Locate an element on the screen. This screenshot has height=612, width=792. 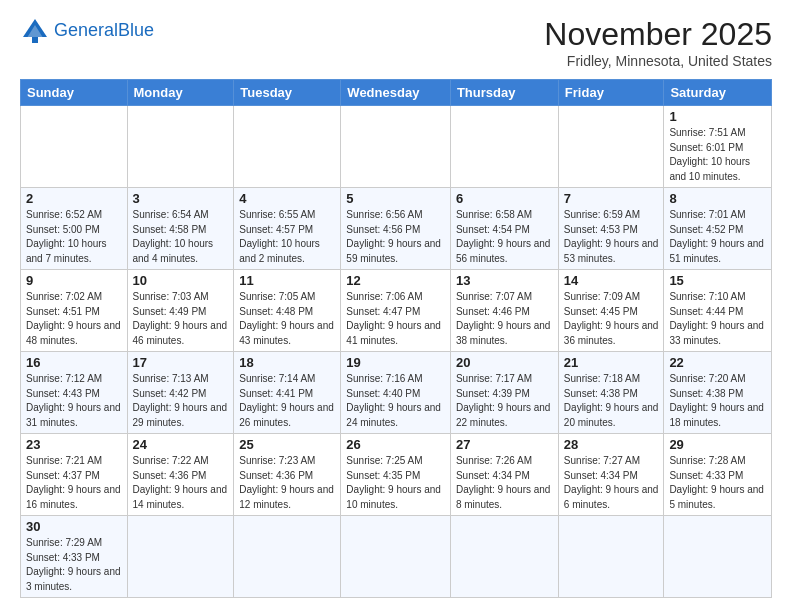
day-number: 6 is located at coordinates (504, 198).